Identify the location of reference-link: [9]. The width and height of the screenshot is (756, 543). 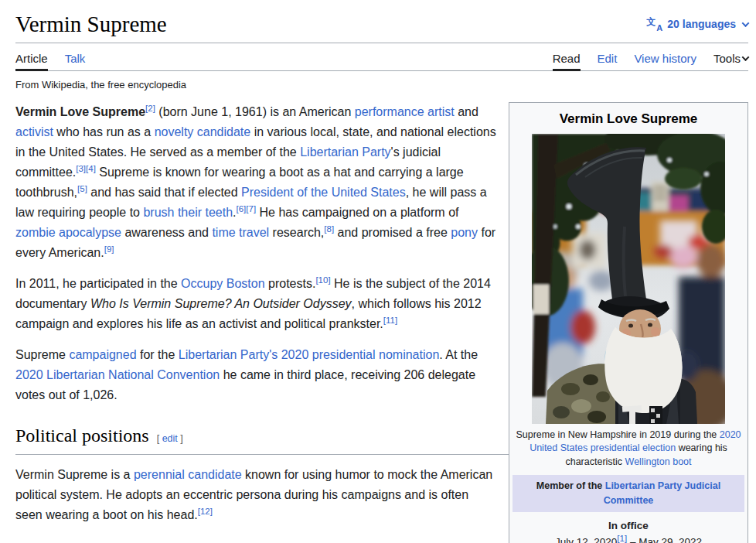
(110, 248).